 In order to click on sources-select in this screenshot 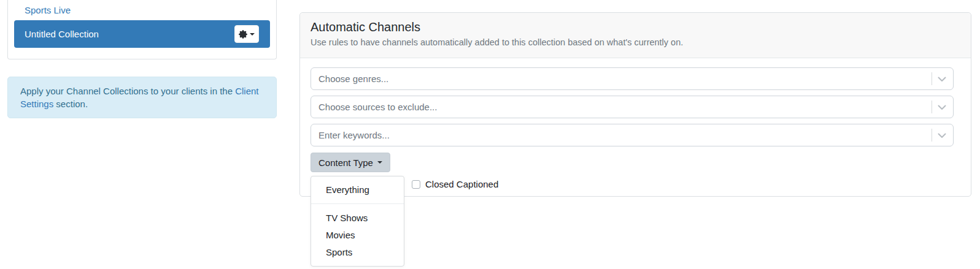, I will do `click(632, 107)`.